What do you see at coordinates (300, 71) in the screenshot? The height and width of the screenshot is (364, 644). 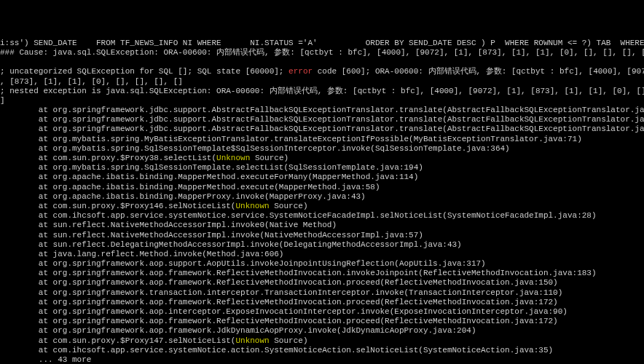 I see `error-keyword: error` at bounding box center [300, 71].